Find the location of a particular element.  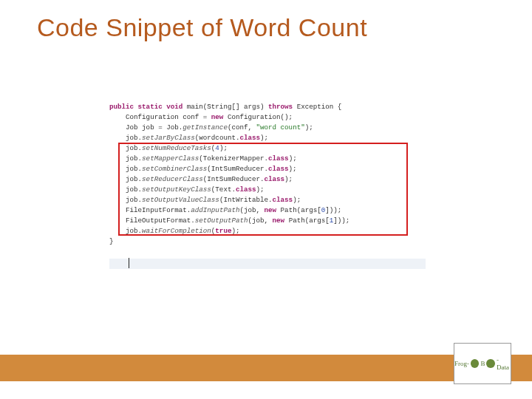

logo-glyph: B is located at coordinates (482, 364).